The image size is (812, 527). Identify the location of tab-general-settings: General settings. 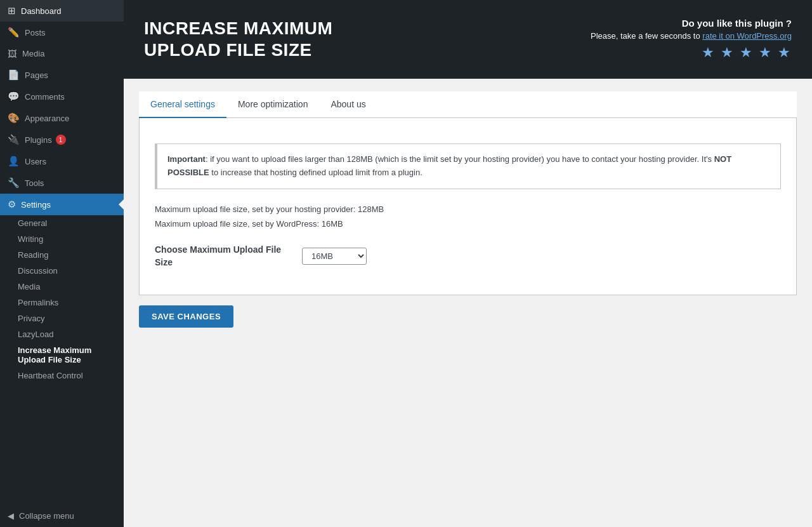
(183, 105).